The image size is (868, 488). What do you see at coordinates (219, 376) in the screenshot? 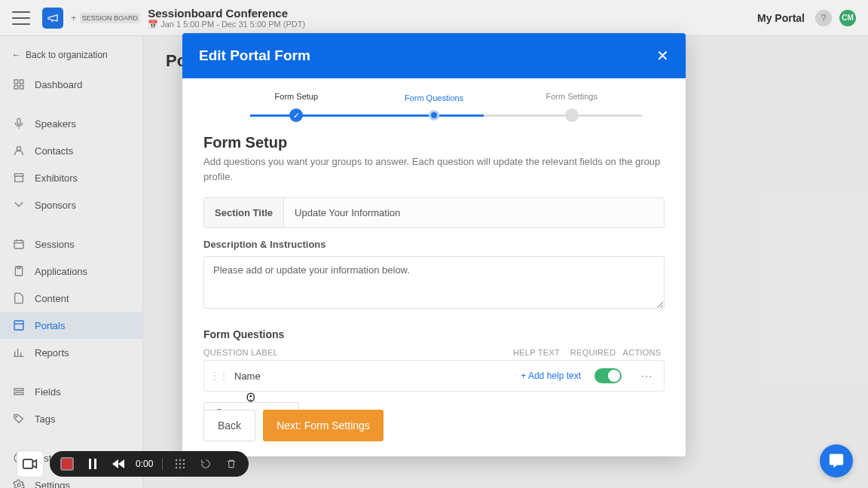
I see `drag-handle-icon: ⋮⋮` at bounding box center [219, 376].